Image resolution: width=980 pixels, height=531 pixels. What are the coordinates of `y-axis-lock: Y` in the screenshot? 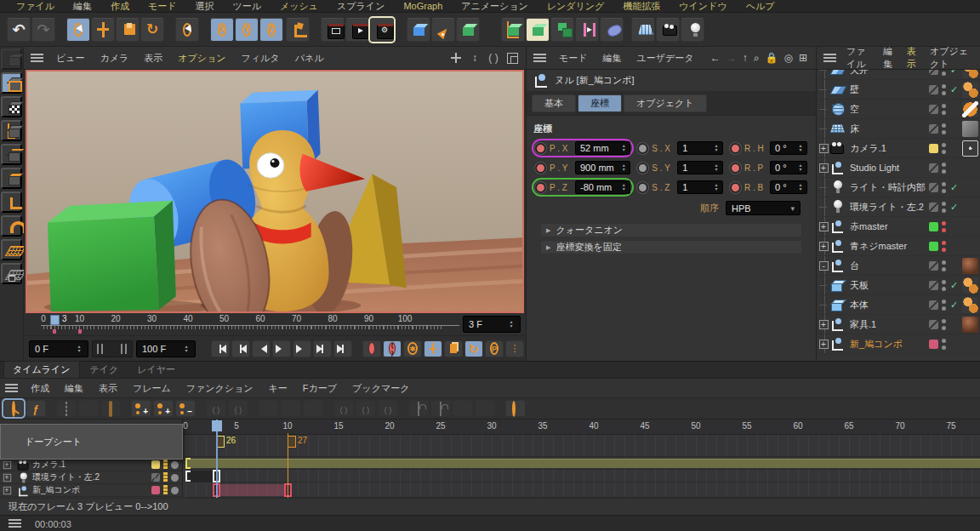 It's located at (247, 30).